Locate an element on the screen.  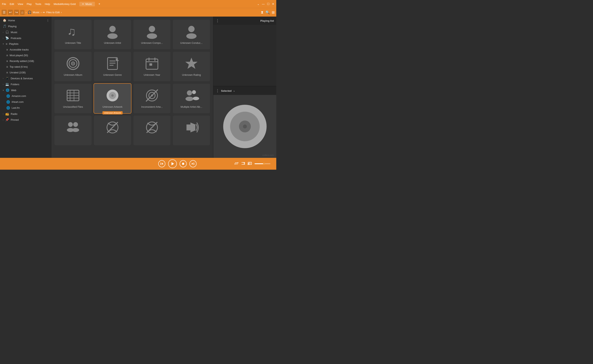
dropdown-icon: ⌄ is located at coordinates (258, 4).